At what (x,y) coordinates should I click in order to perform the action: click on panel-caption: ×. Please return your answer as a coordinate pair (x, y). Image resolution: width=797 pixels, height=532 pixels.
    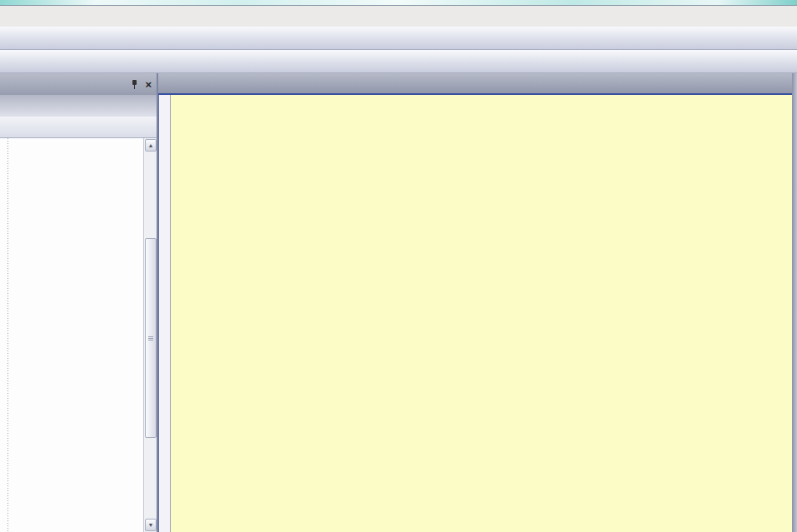
    Looking at the image, I should click on (78, 84).